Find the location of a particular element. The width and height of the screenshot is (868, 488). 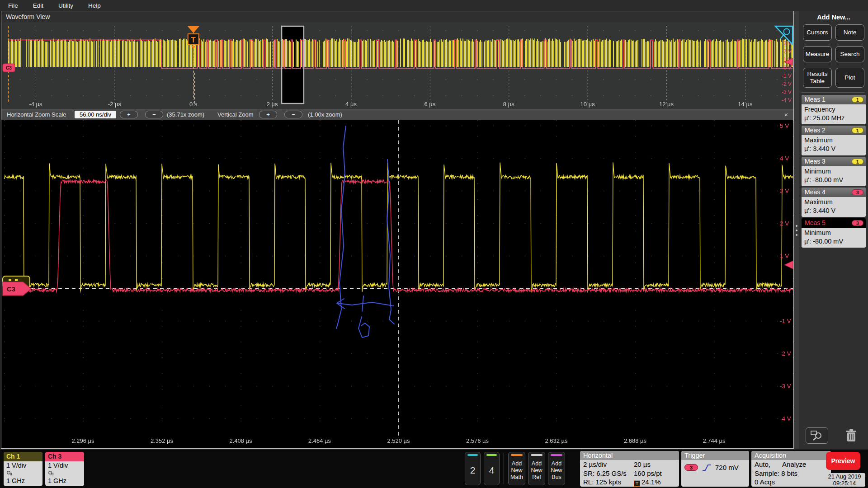

settings-bar: Ch 11 V/div1 GHzCh 31 V/div1 GHz 24 AddN… is located at coordinates (434, 469).